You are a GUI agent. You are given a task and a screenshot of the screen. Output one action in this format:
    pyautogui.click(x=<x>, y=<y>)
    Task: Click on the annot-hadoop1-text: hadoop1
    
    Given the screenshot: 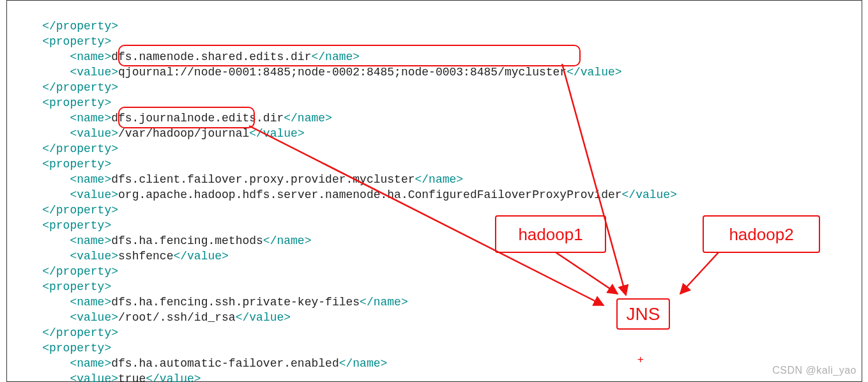 What is the action you would take?
    pyautogui.click(x=551, y=234)
    